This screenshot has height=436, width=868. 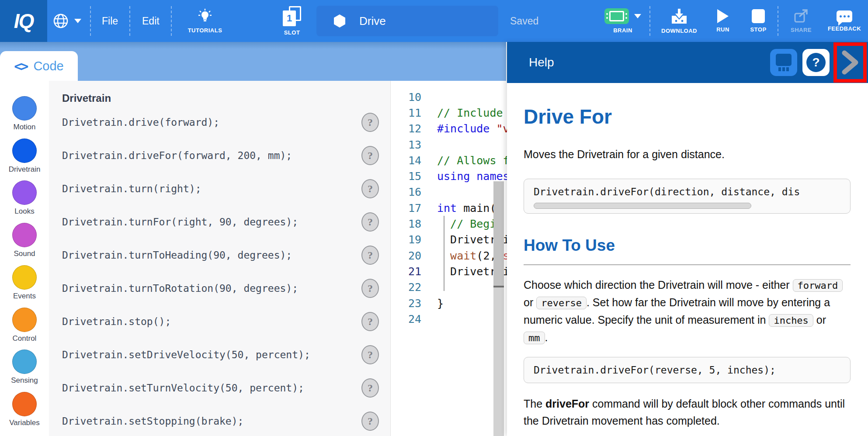 I want to click on tutorials-label: TUTORIALS, so click(x=205, y=31).